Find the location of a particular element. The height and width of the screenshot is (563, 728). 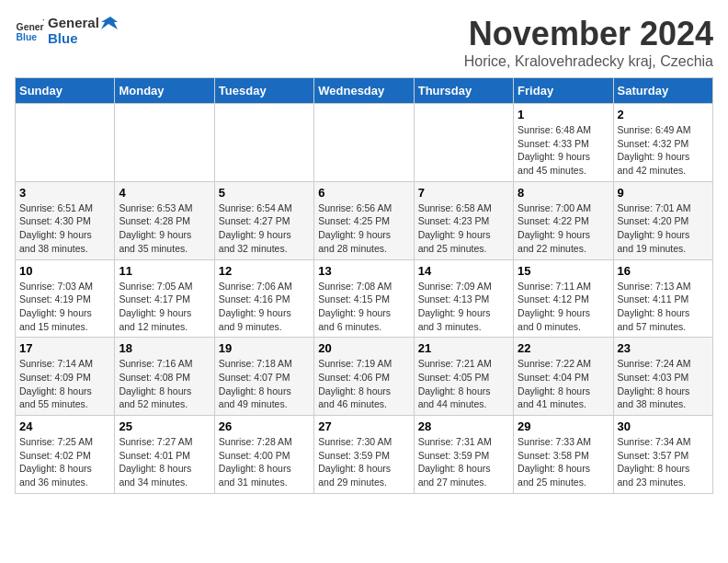

day-info: Sunrise: 7:03 AM Sunset: 4:19 PM Dayligh… is located at coordinates (64, 307).